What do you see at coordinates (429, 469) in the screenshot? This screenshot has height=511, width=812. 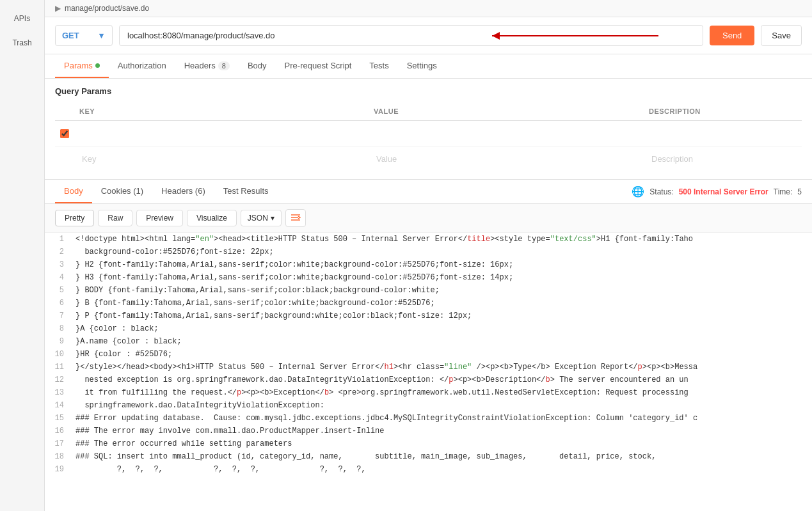 I see `code-line: 19 ?, ?, ?, ?, ?, ?, ?, ?, ?,` at bounding box center [429, 469].